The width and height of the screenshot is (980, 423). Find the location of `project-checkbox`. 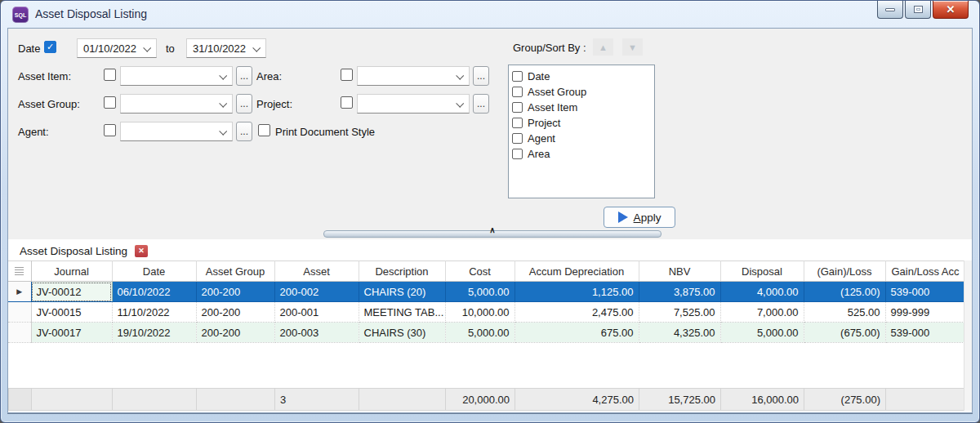

project-checkbox is located at coordinates (346, 103).